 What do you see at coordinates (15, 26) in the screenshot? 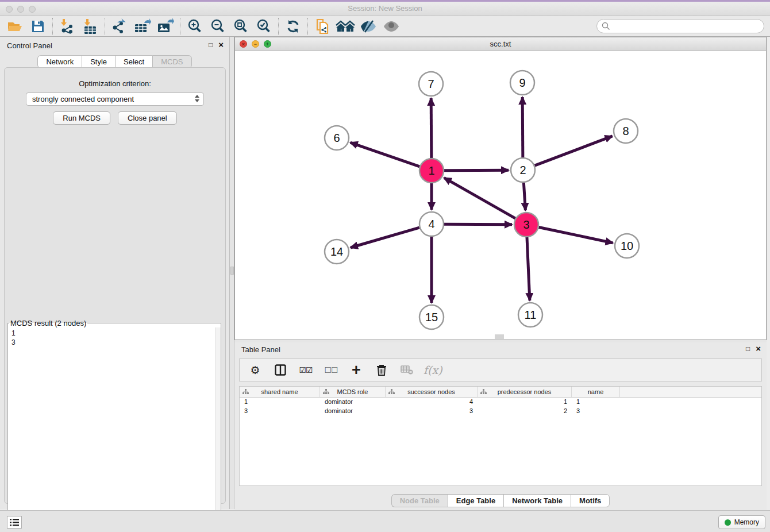
I see `open-session-button` at bounding box center [15, 26].